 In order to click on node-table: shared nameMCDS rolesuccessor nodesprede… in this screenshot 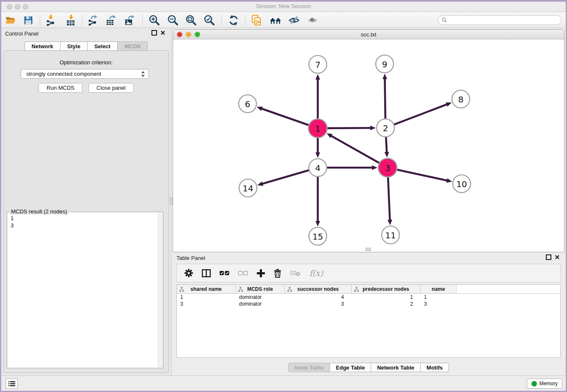, I will do `click(369, 321)`.